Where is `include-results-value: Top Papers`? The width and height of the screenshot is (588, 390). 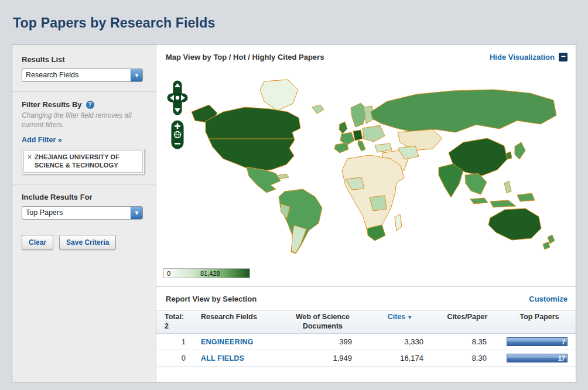
include-results-value: Top Papers is located at coordinates (76, 213).